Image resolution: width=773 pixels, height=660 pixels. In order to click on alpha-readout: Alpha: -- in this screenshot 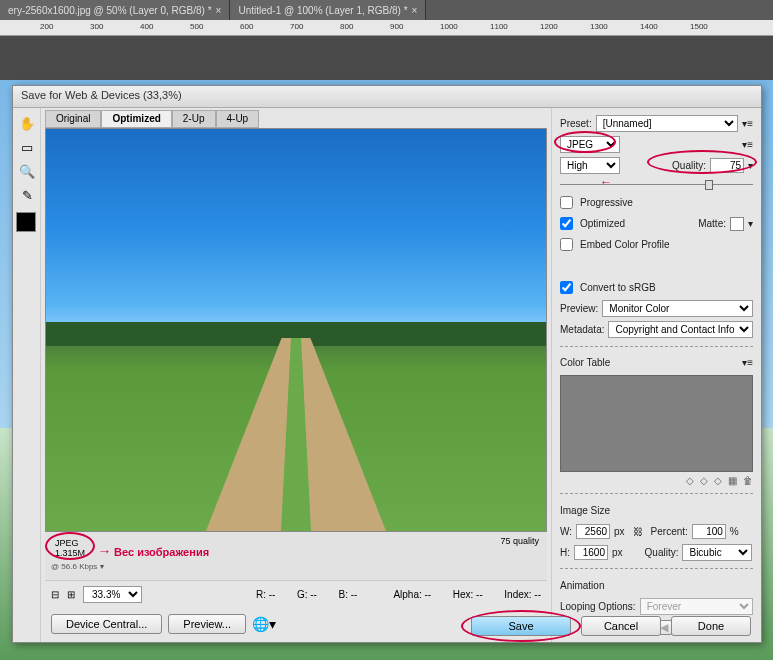, I will do `click(412, 594)`.